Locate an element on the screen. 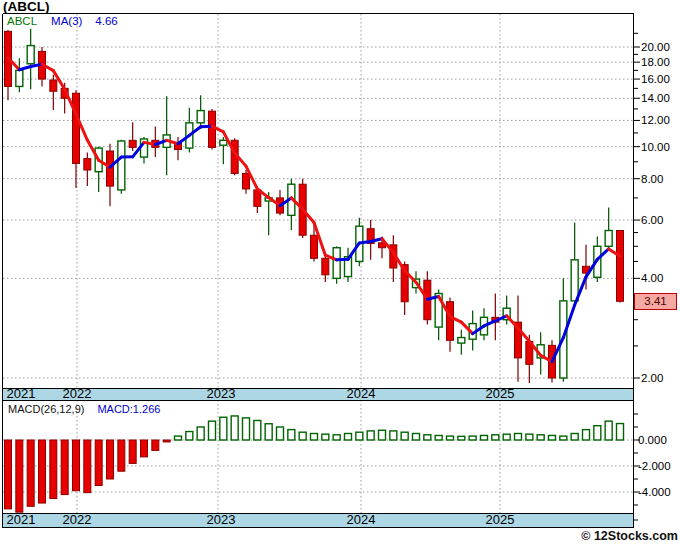 Image resolution: width=680 pixels, height=546 pixels. year-label: 2025 is located at coordinates (500, 520).